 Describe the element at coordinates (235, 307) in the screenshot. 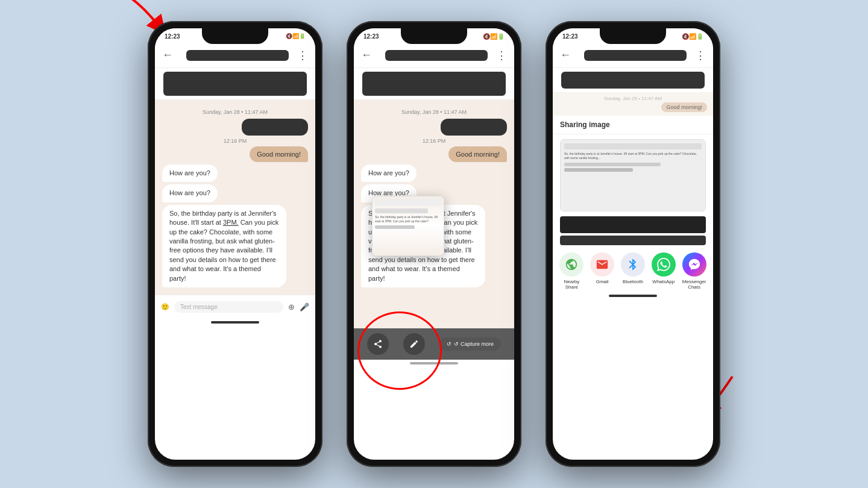

I see `chat-bottom-1: 🙂 Text message ⊕ 🎤` at that location.